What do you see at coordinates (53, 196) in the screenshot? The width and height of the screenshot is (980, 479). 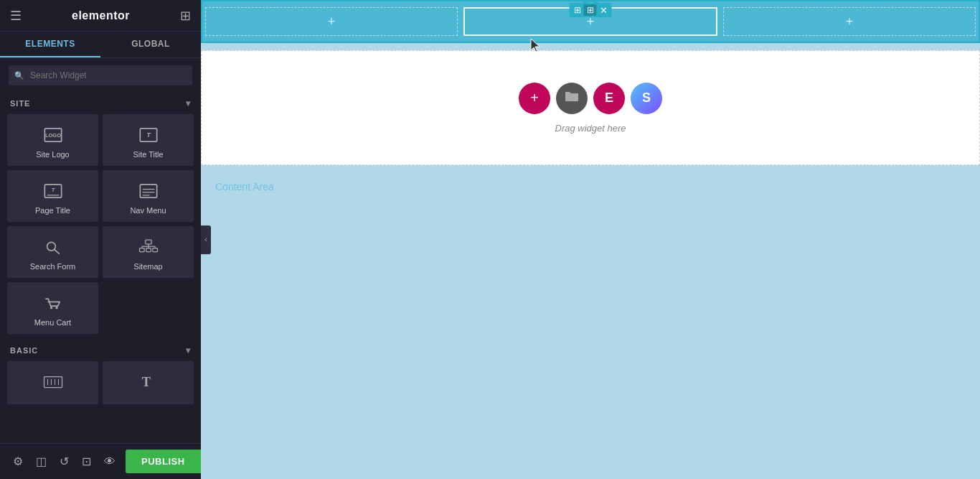 I see `widget-page-title: T Page Title` at bounding box center [53, 196].